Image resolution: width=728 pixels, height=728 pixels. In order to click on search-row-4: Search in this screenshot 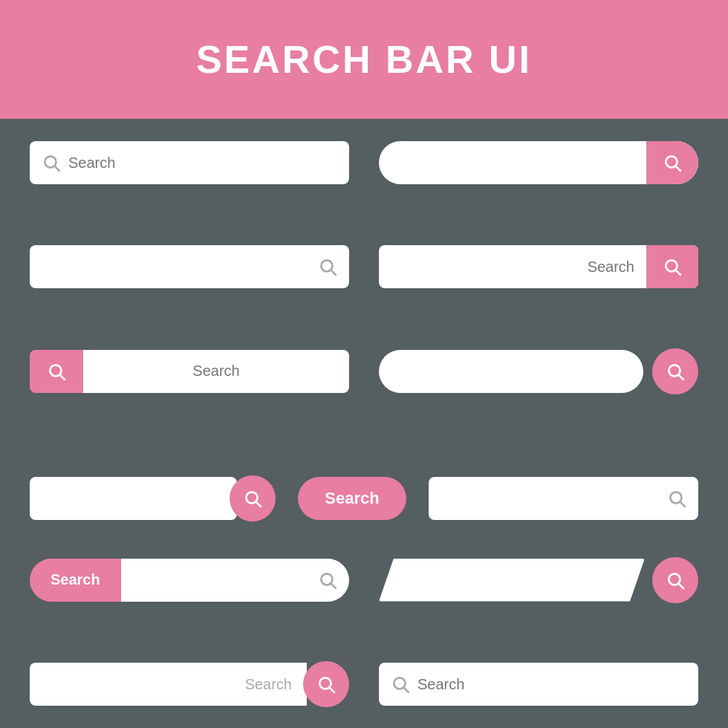, I will do `click(364, 498)`.